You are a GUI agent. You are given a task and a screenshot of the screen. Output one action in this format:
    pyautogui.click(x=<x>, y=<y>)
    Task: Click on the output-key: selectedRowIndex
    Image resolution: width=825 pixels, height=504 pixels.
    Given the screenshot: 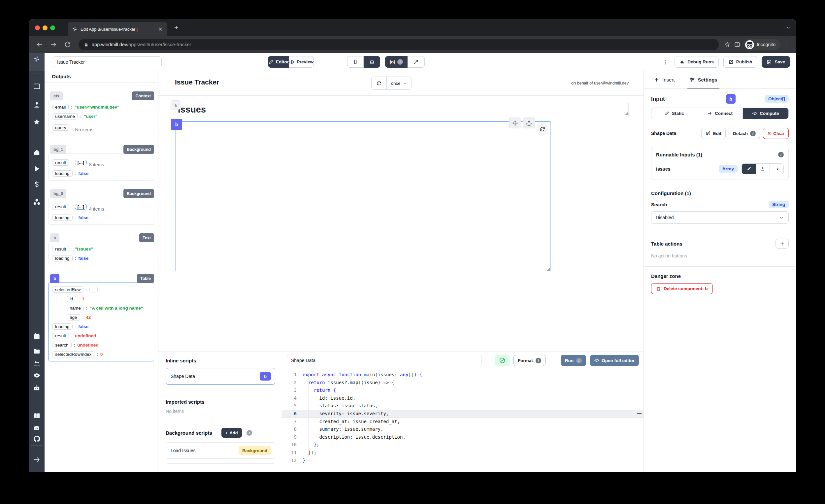 What is the action you would take?
    pyautogui.click(x=73, y=354)
    